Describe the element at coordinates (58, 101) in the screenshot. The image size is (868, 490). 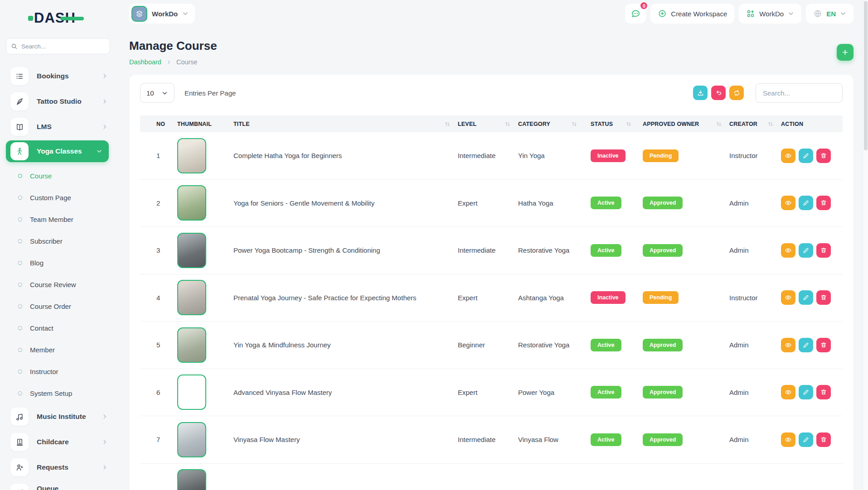
I see `sidebar-item-tattoo-studio: Tattoo Studio` at that location.